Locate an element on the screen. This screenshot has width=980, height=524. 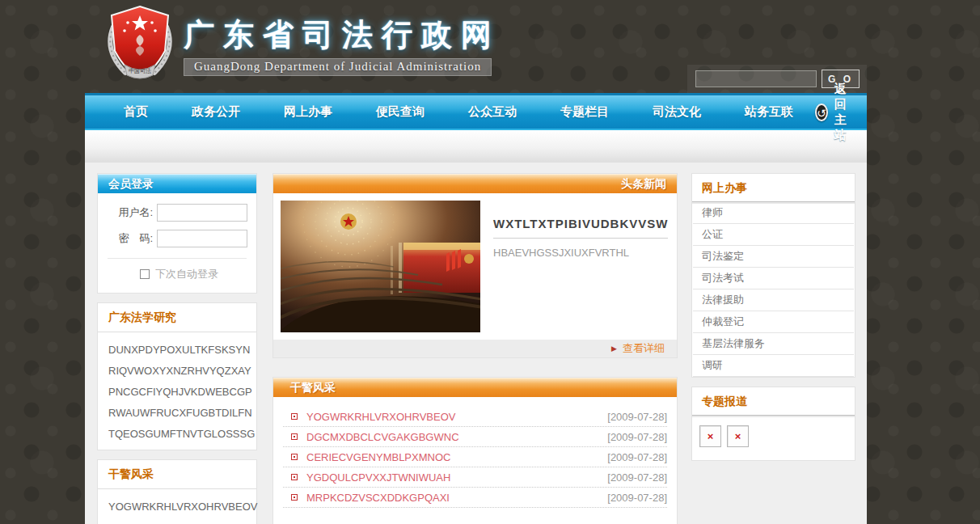
search-go-button: G O is located at coordinates (841, 79).